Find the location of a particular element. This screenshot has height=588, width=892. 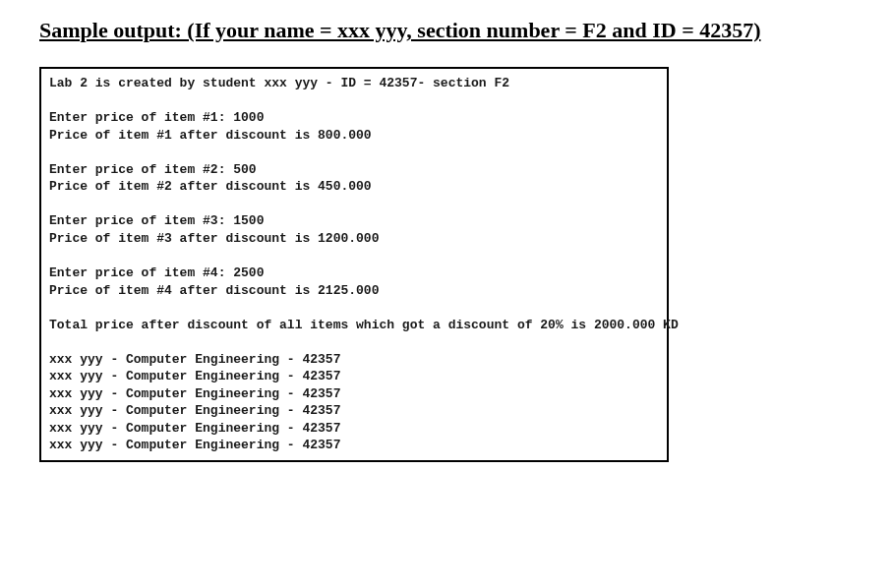

console-header-line: Lab 2 is created by student xxx yyy - ID… is located at coordinates (279, 83).